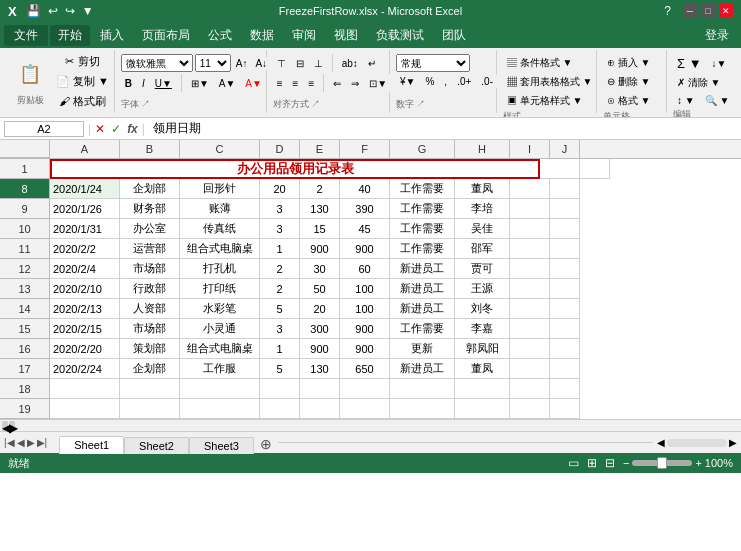  I want to click on cell-12f: 60, so click(365, 269).